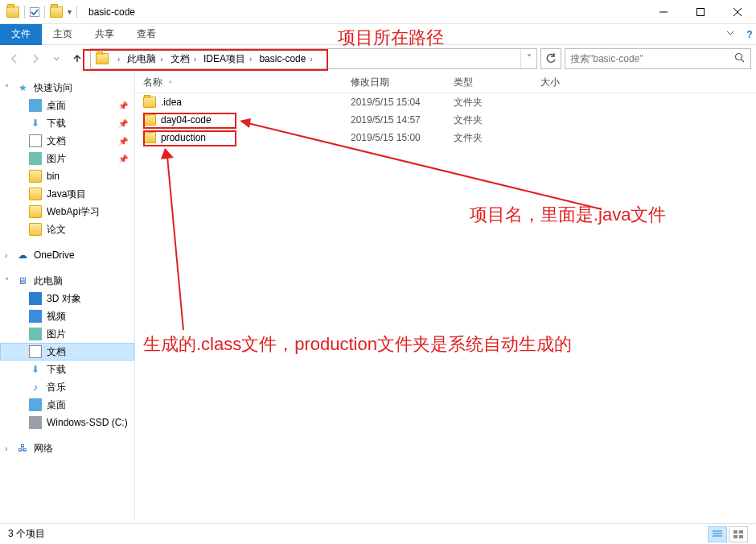  Describe the element at coordinates (23, 255) in the screenshot. I see `onedrive-icon: ☁` at that location.